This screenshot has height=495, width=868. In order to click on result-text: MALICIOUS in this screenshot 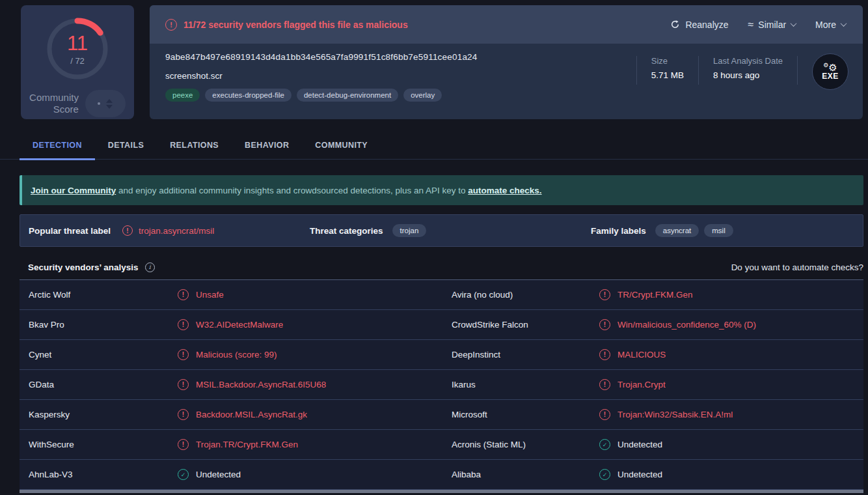, I will do `click(642, 354)`.